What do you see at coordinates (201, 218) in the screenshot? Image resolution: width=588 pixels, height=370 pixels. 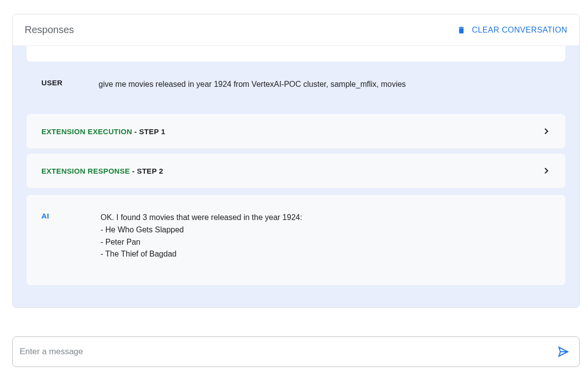 I see `ai-line: OK. I found 3 movies that were released …` at bounding box center [201, 218].